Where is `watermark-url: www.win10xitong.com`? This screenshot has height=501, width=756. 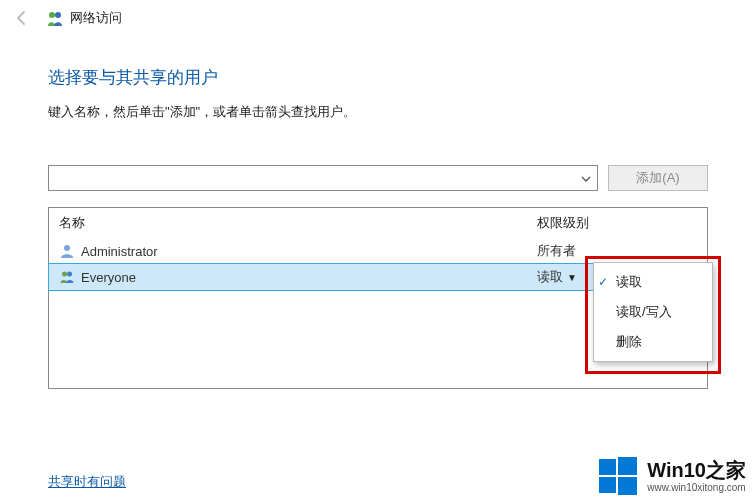 watermark-url: www.win10xitong.com is located at coordinates (696, 488).